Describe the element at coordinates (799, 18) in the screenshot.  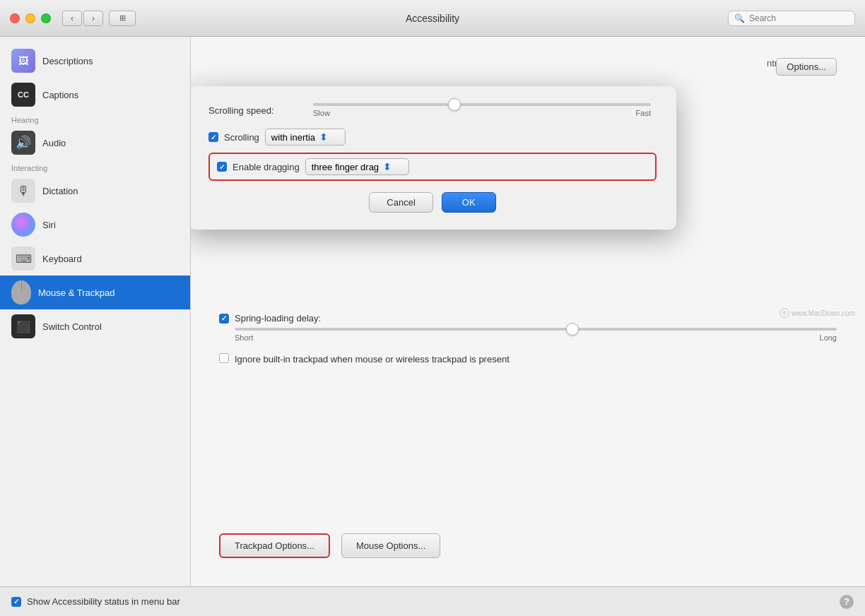
I see `search-input` at that location.